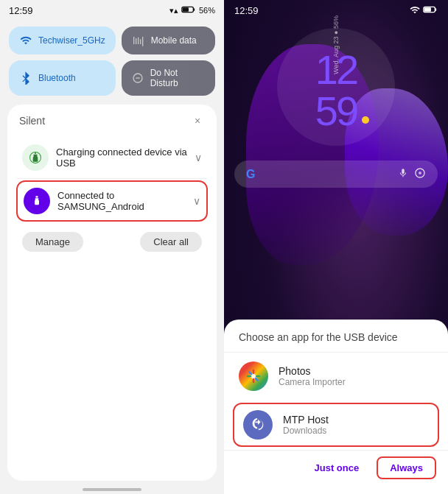 The image size is (448, 494). What do you see at coordinates (337, 468) in the screenshot?
I see `just-once-button: Just once` at bounding box center [337, 468].